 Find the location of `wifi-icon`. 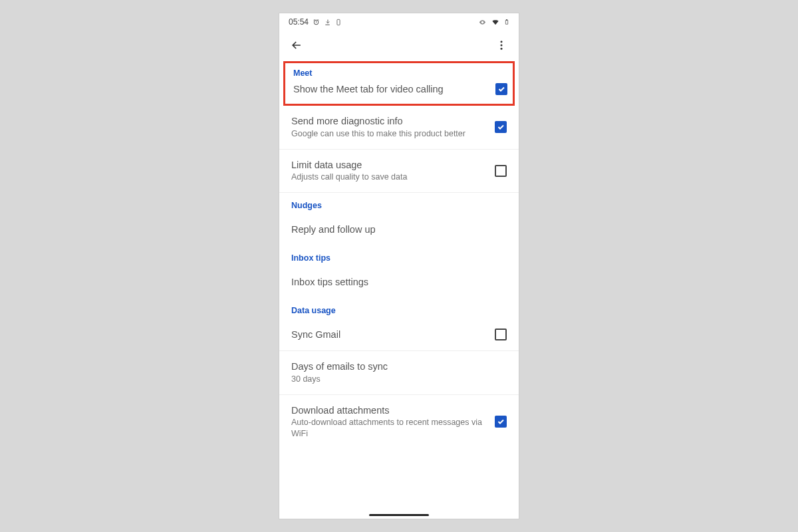

wifi-icon is located at coordinates (495, 23).